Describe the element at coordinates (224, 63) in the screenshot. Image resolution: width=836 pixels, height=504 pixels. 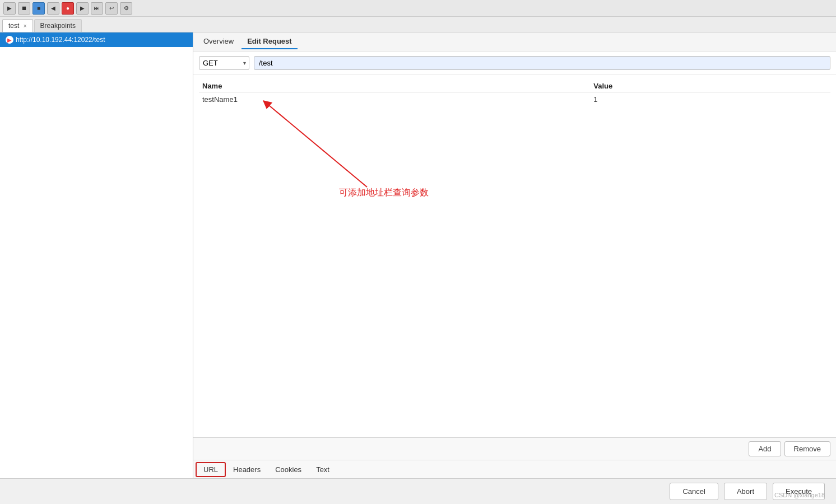
I see `method-select: GET POST PUT DELETE PATCH` at that location.